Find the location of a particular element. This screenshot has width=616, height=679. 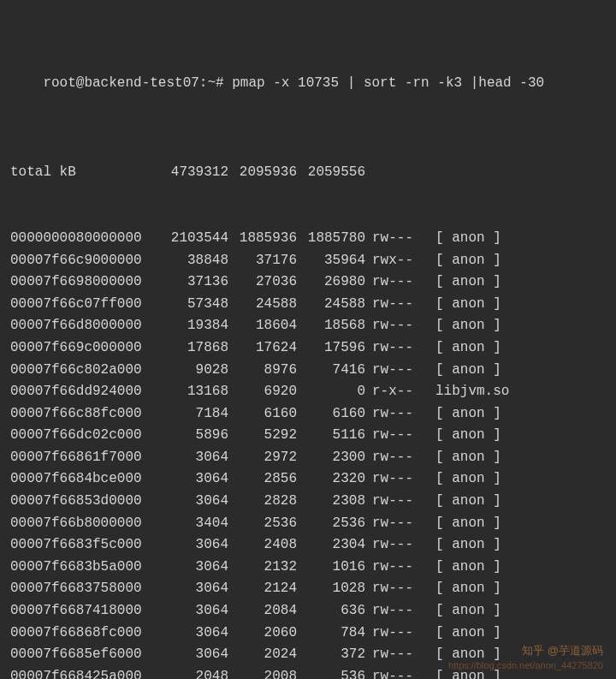

rss-cell: 2060 is located at coordinates (263, 634).